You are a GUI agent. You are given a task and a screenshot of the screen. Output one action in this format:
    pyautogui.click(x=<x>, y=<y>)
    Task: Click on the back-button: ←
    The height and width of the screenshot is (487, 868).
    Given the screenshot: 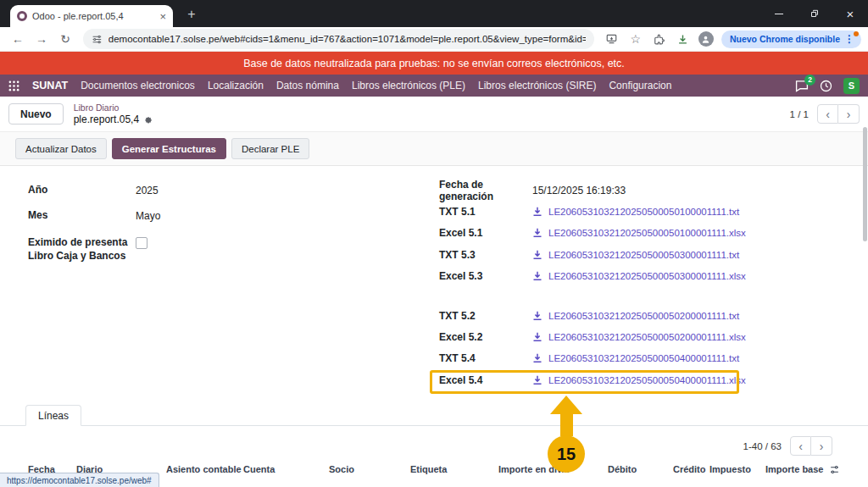 What is the action you would take?
    pyautogui.click(x=18, y=39)
    